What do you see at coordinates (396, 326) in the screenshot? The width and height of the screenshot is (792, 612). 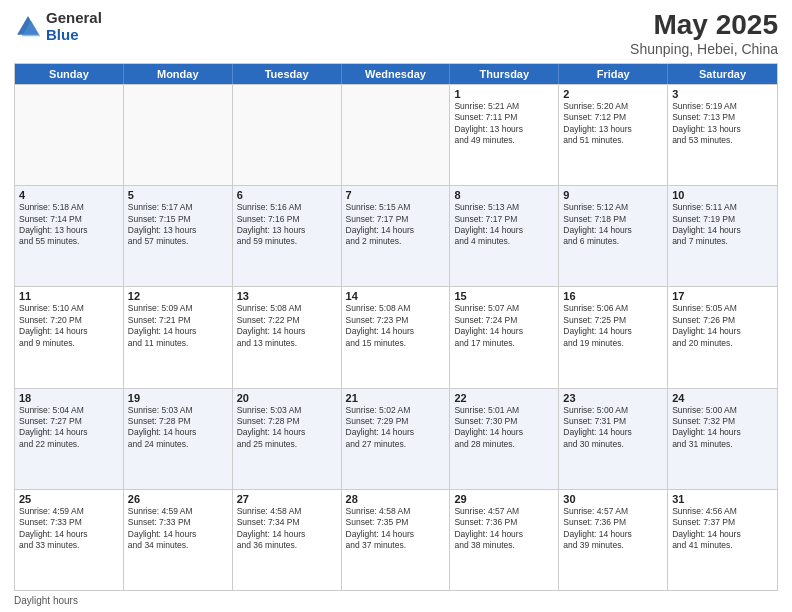 I see `cell-info: Sunrise: 5:08 AM Sunset: 7:23 PM Dayligh…` at bounding box center [396, 326].